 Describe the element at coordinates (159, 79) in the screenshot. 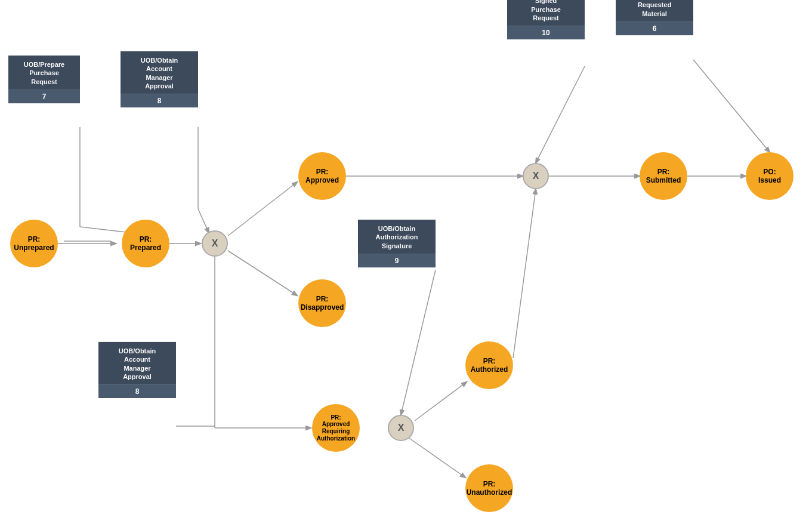

I see `task-obtain-account-manager-approval-1: UOB/ObtainAccountManagerApproval 8` at that location.